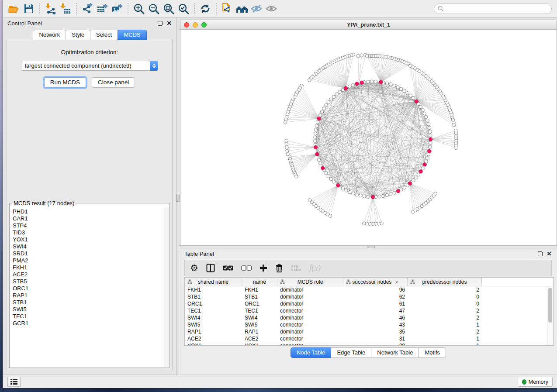 The width and height of the screenshot is (557, 392). Describe the element at coordinates (87, 287) in the screenshot. I see `mcds-result-list: PHD1CAR1STP4TID3YOX1SWI4SRD1PMA2FKH1ACE2…` at that location.